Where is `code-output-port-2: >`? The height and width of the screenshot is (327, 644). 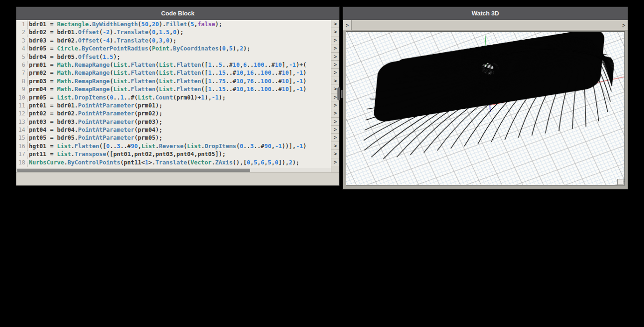 code-output-port-2: > is located at coordinates (335, 32).